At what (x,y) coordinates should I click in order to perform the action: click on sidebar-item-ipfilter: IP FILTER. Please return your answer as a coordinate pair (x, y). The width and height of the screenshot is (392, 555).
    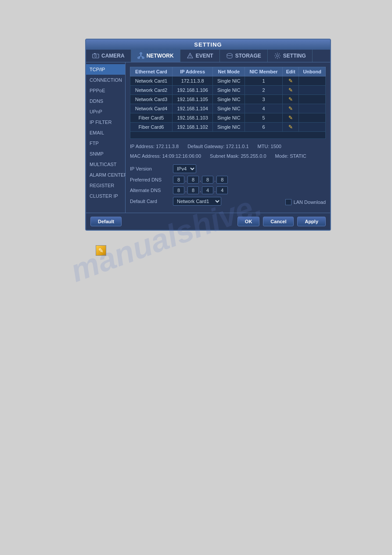
    Looking at the image, I should click on (105, 122).